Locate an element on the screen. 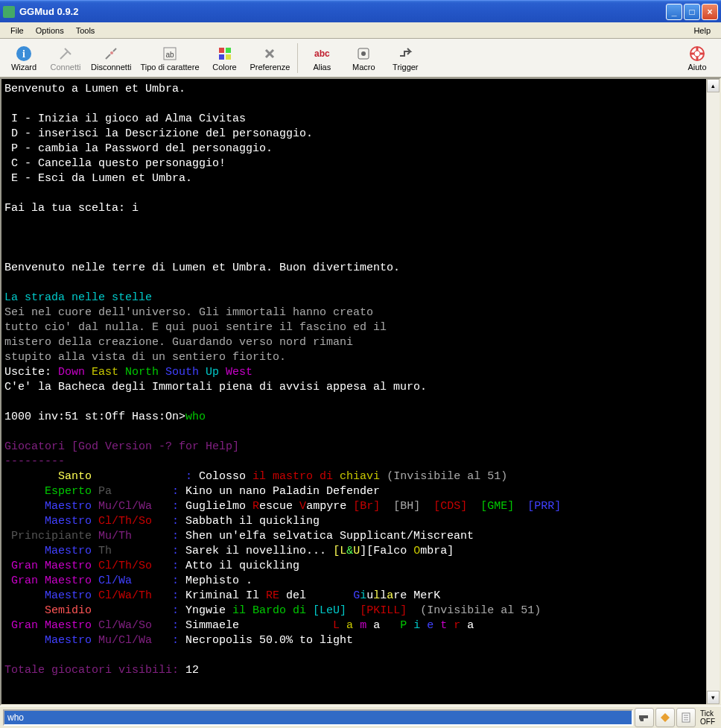 The image size is (721, 728). t: [PRR] is located at coordinates (544, 507).